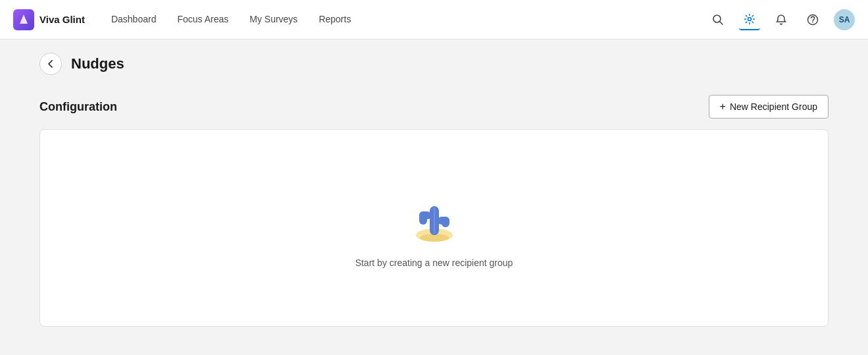  What do you see at coordinates (274, 20) in the screenshot?
I see `nav-my-surveys: My Surveys` at bounding box center [274, 20].